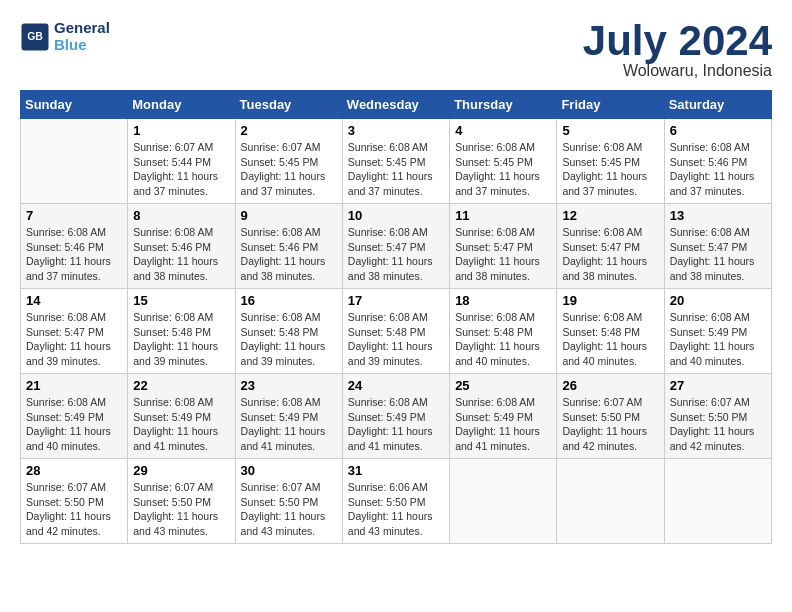  I want to click on calendar-cell: 12Sunrise: 6:08 AM Sunset: 5:47 PM Dayli…, so click(610, 246).